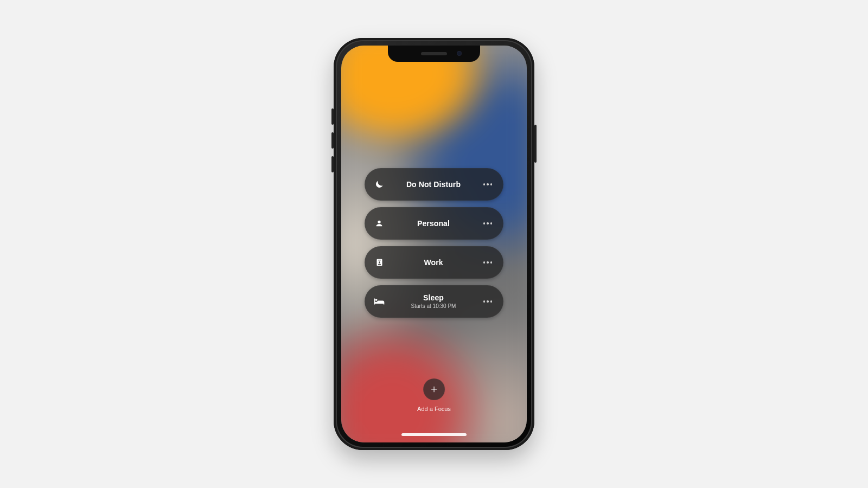  What do you see at coordinates (459, 53) in the screenshot?
I see `front-camera` at bounding box center [459, 53].